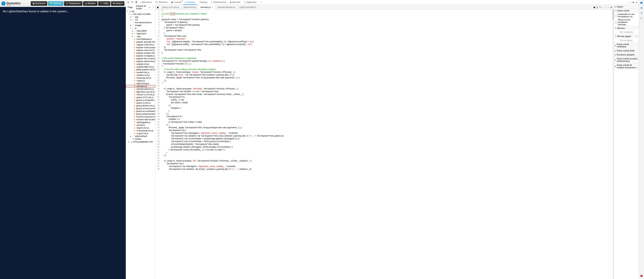 This screenshot has height=279, width=644. Describe the element at coordinates (140, 128) in the screenshot. I see `tree-file: 🗎require.min.js` at that location.